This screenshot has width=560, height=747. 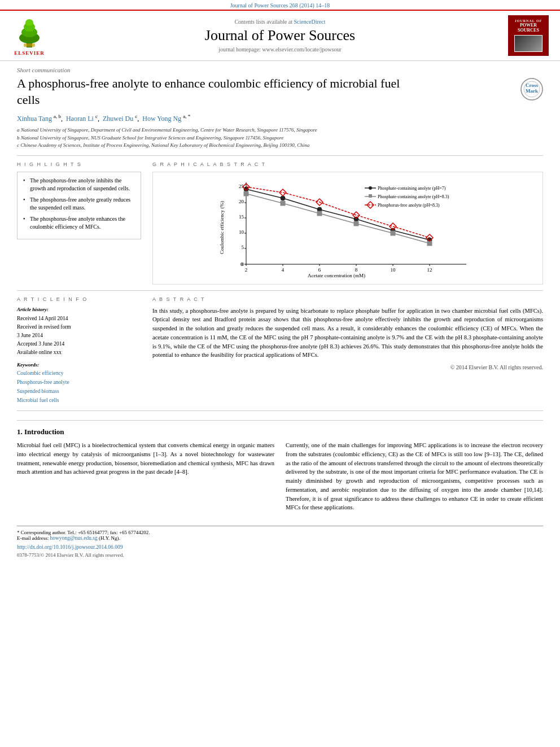 I want to click on article-info-abstract-section: A R T I C L E I N F O Article history: R…, so click(x=280, y=351).